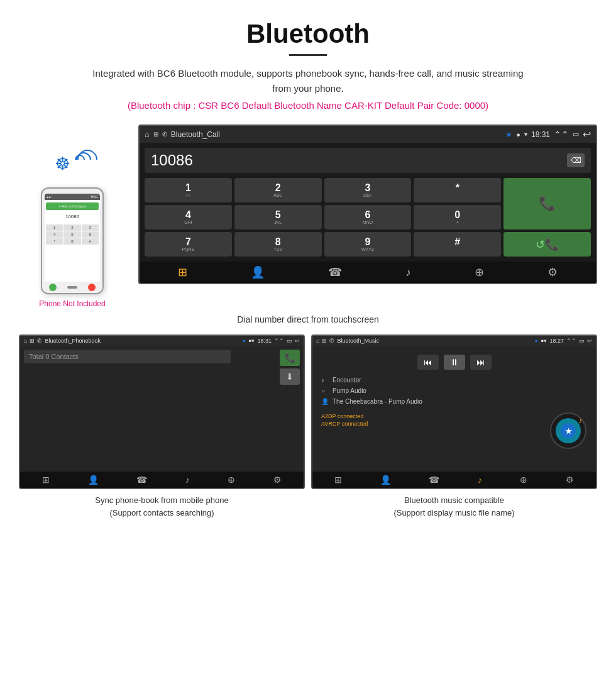 Image resolution: width=616 pixels, height=686 pixels. I want to click on key-5: 5JKL, so click(278, 218).